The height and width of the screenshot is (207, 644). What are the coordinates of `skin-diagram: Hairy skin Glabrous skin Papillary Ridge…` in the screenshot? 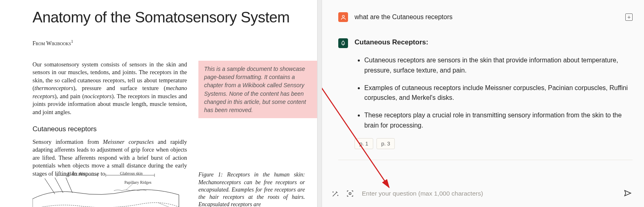 It's located at (110, 189).